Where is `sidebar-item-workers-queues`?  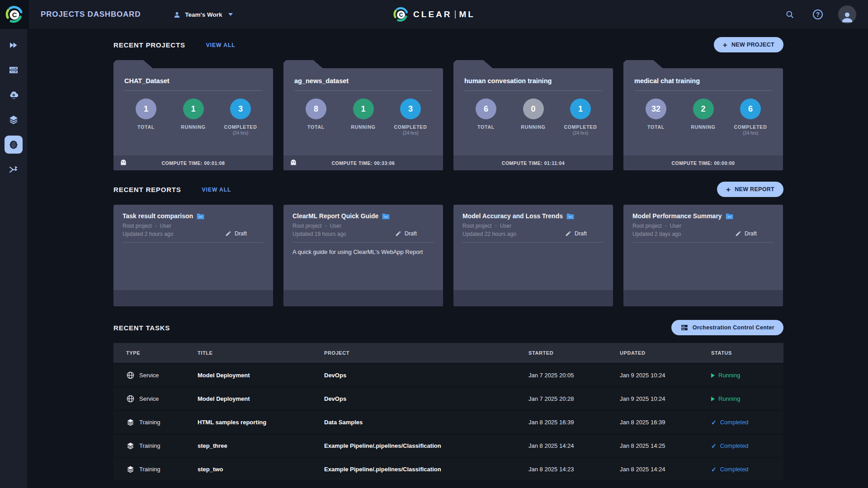 sidebar-item-workers-queues is located at coordinates (14, 70).